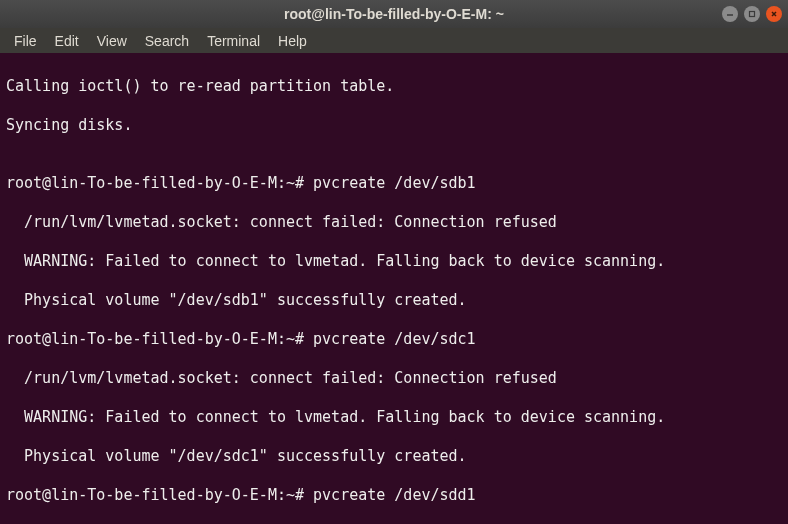 The width and height of the screenshot is (788, 524). I want to click on command-text: pvcreate /dev/sdb1, so click(390, 183).